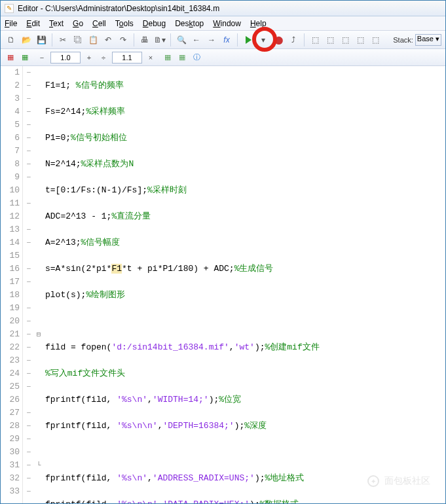 The height and width of the screenshot is (504, 446). What do you see at coordinates (375, 40) in the screenshot?
I see `stack-icon5: ⬚` at bounding box center [375, 40].